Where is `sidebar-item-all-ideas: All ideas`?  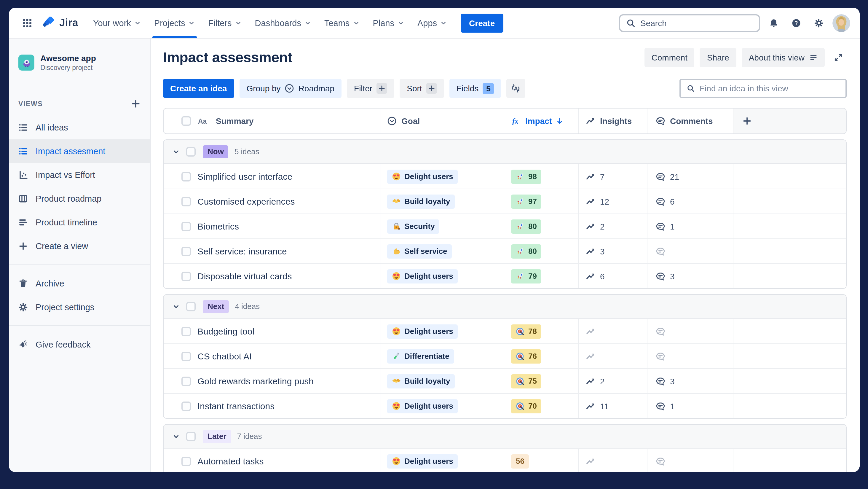
sidebar-item-all-ideas: All ideas is located at coordinates (80, 127).